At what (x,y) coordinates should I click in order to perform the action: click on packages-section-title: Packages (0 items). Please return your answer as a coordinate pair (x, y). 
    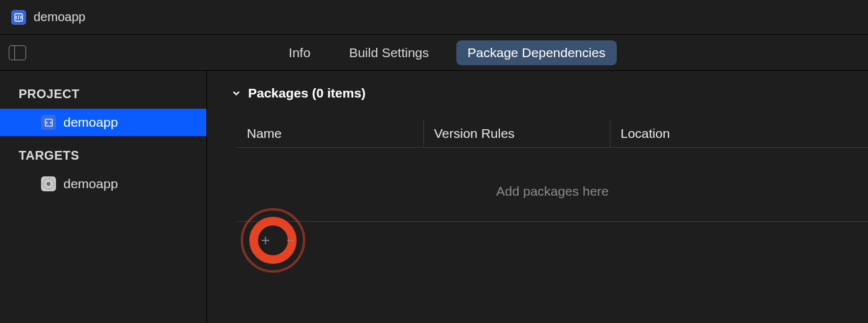
    Looking at the image, I should click on (307, 93).